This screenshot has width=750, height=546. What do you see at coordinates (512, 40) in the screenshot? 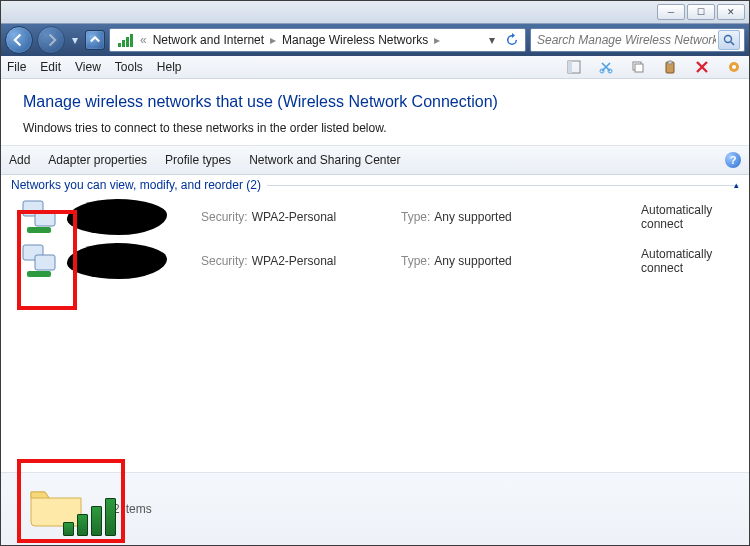
I see `refresh-icon` at bounding box center [512, 40].